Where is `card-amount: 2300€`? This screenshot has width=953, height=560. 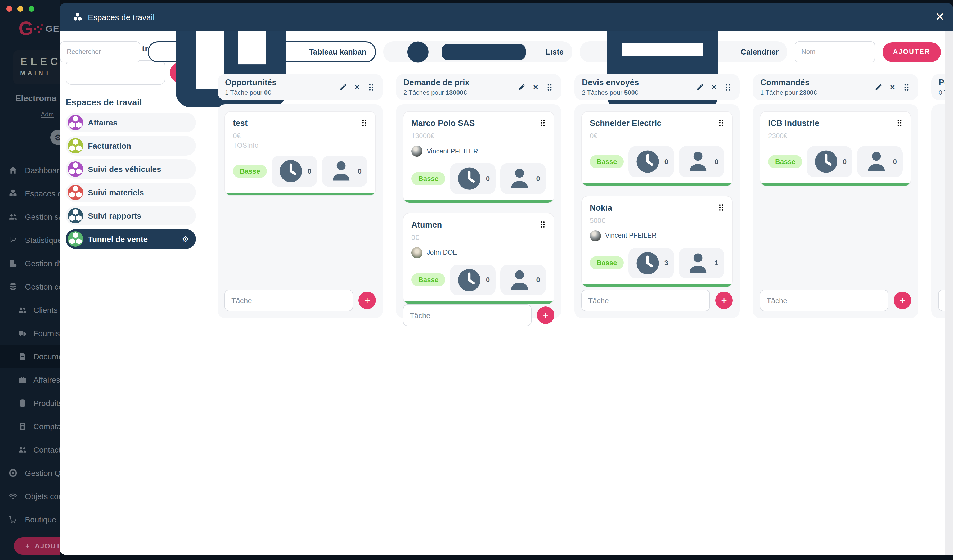
card-amount: 2300€ is located at coordinates (835, 136).